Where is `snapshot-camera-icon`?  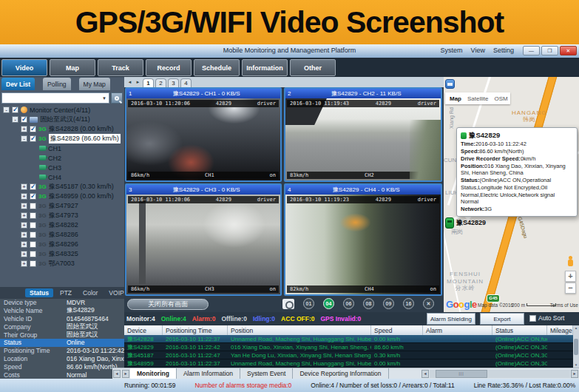 snapshot-camera-icon is located at coordinates (288, 304).